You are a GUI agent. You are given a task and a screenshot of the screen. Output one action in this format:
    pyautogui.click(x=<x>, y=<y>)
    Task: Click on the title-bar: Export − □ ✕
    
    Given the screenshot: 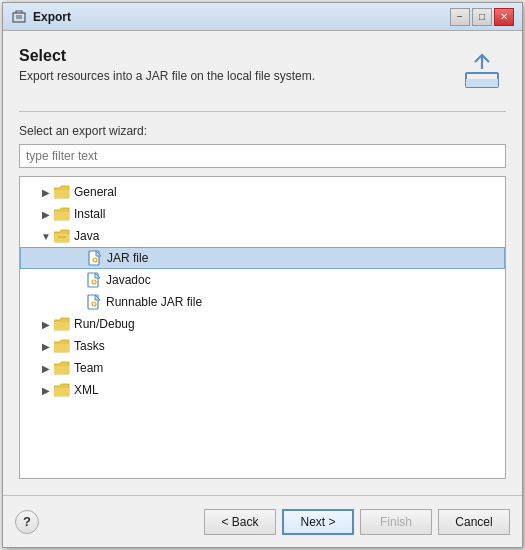 What is the action you would take?
    pyautogui.click(x=262, y=17)
    